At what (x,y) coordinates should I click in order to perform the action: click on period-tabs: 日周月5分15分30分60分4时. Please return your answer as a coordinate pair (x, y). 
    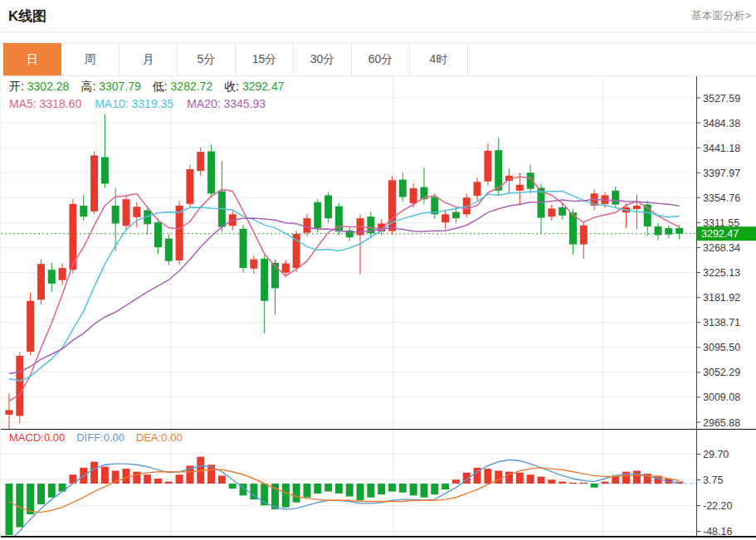
    Looking at the image, I should click on (378, 60).